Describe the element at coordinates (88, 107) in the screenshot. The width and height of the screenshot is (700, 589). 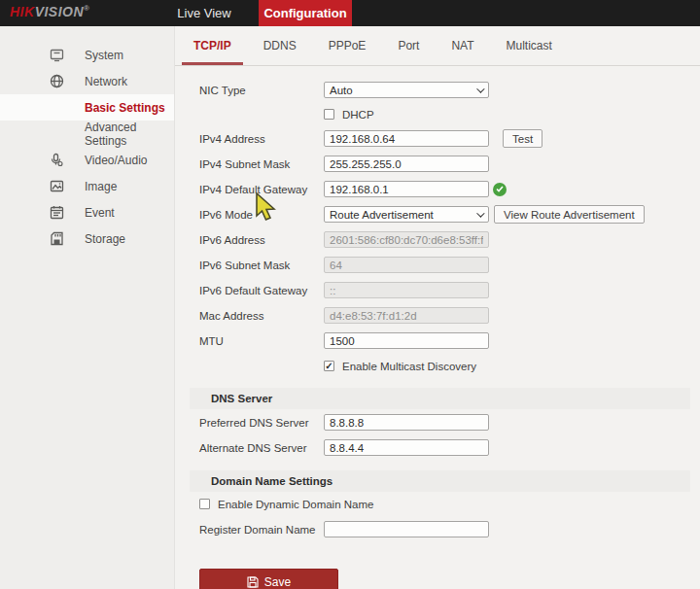
I see `sidebar-item-basic-settings: Basic Settings` at that location.